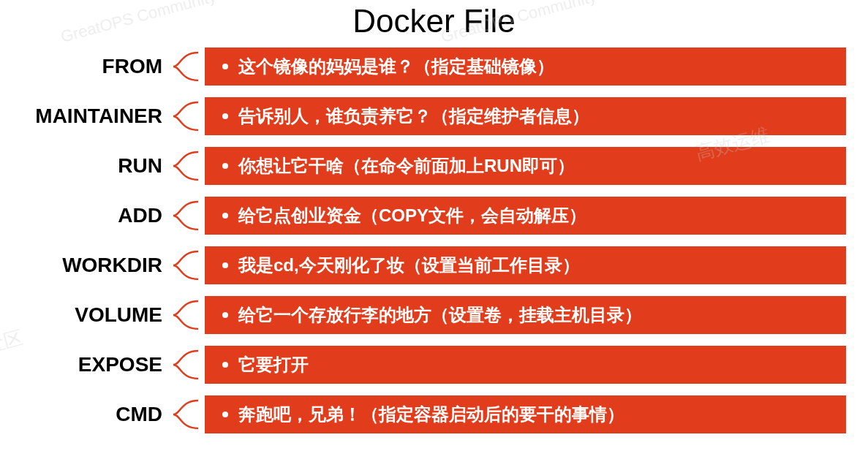 This screenshot has height=451, width=868. What do you see at coordinates (430, 365) in the screenshot?
I see `row-expose: EXPOSE 它要打开` at bounding box center [430, 365].